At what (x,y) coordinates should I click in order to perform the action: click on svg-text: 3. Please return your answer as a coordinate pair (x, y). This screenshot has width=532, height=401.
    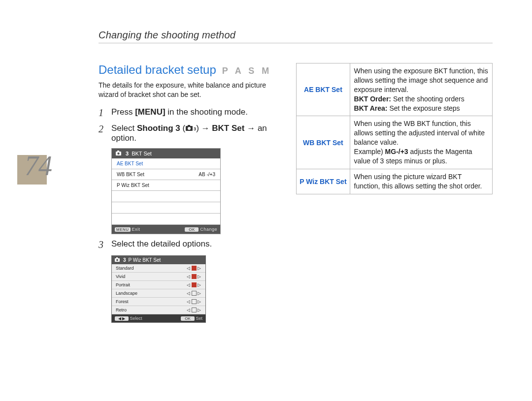
    Looking at the image, I should click on (195, 129).